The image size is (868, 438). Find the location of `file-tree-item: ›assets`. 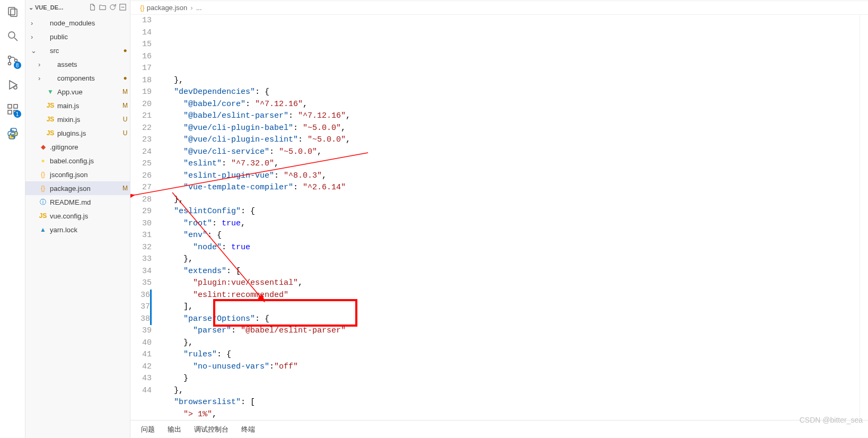

file-tree-item: ›assets is located at coordinates (77, 64).